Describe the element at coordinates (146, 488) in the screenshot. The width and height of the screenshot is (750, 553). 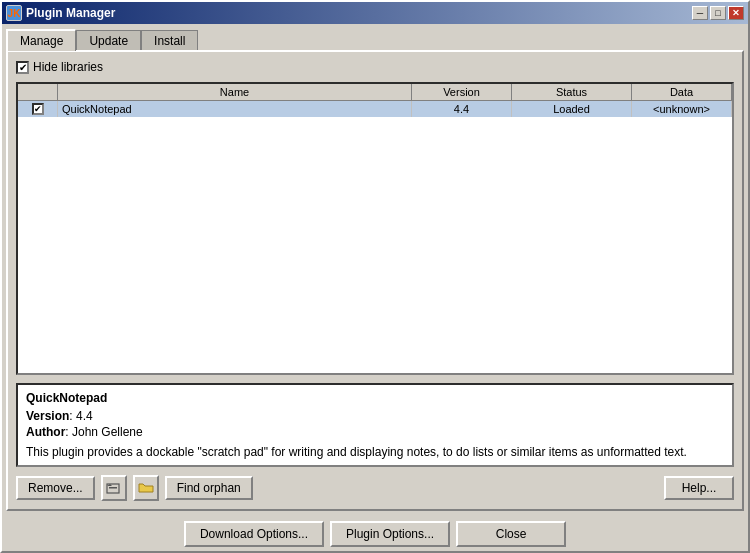
I see `folder-icon-button` at that location.